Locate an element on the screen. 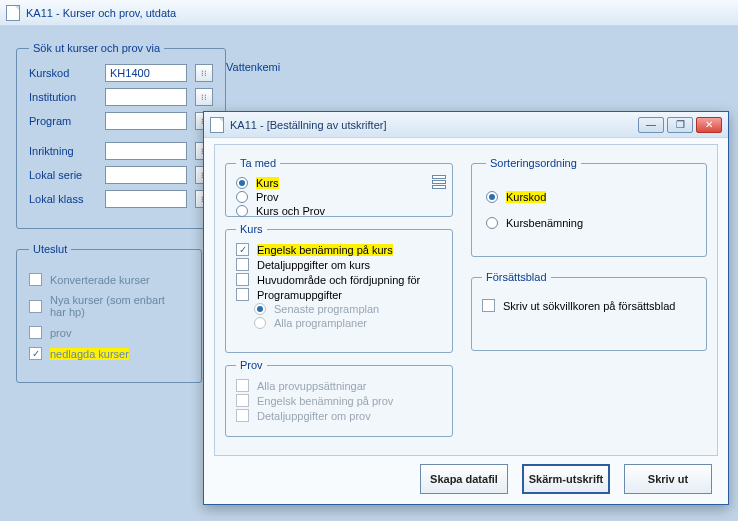 The image size is (738, 521). detalj-checkbox is located at coordinates (242, 264).